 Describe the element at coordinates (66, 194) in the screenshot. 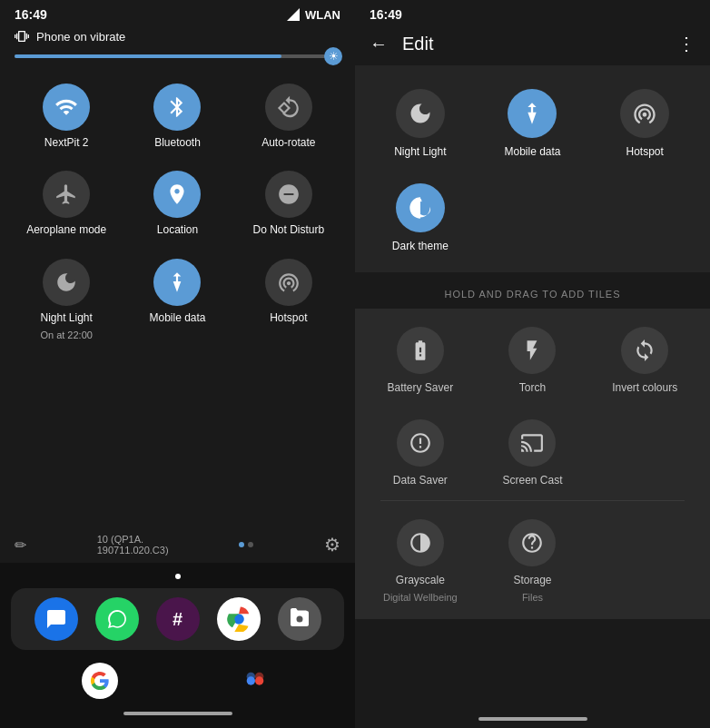

I see `tile-icon-aeroplane` at that location.